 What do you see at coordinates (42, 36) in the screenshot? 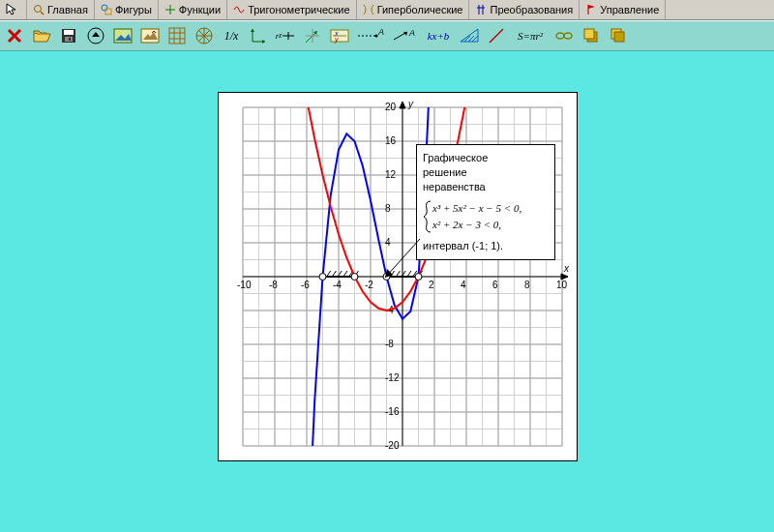
I see `folder-open-icon` at bounding box center [42, 36].